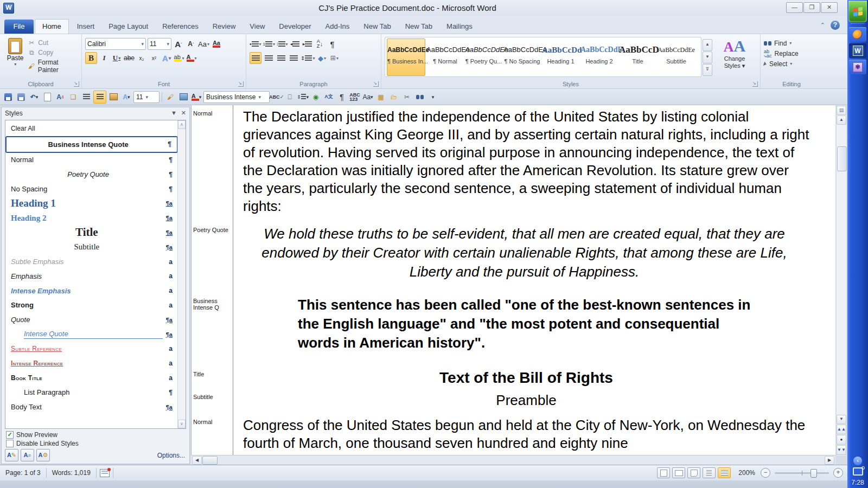 The height and width of the screenshot is (488, 868). Describe the element at coordinates (829, 460) in the screenshot. I see `scroll-right-icon: ▶` at that location.